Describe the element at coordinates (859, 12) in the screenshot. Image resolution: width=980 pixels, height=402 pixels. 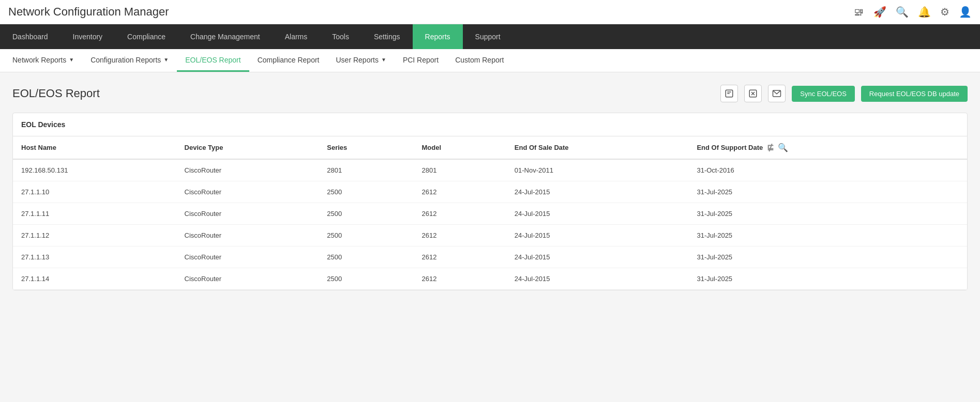
I see `monitor-icon: 🖳` at that location.